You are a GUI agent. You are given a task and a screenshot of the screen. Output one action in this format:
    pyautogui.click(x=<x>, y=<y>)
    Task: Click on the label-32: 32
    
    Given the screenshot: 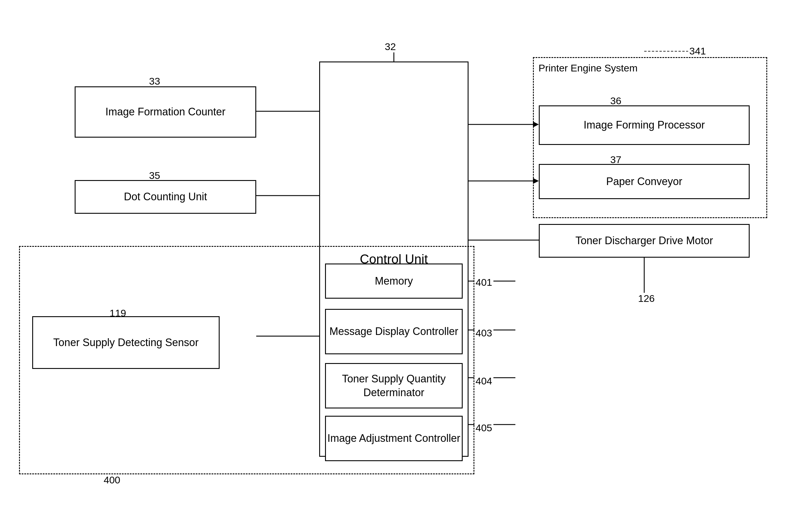 What is the action you would take?
    pyautogui.click(x=390, y=47)
    